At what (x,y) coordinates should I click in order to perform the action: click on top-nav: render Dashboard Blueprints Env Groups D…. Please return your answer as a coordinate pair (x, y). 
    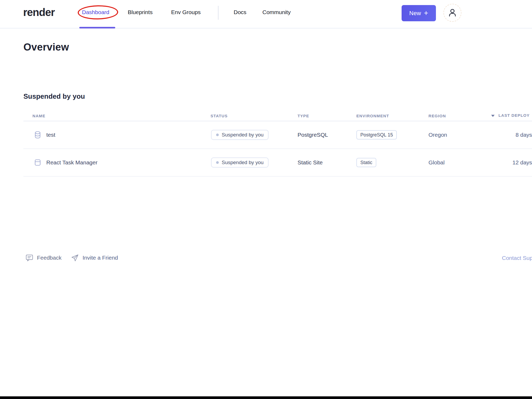
    Looking at the image, I should click on (266, 14).